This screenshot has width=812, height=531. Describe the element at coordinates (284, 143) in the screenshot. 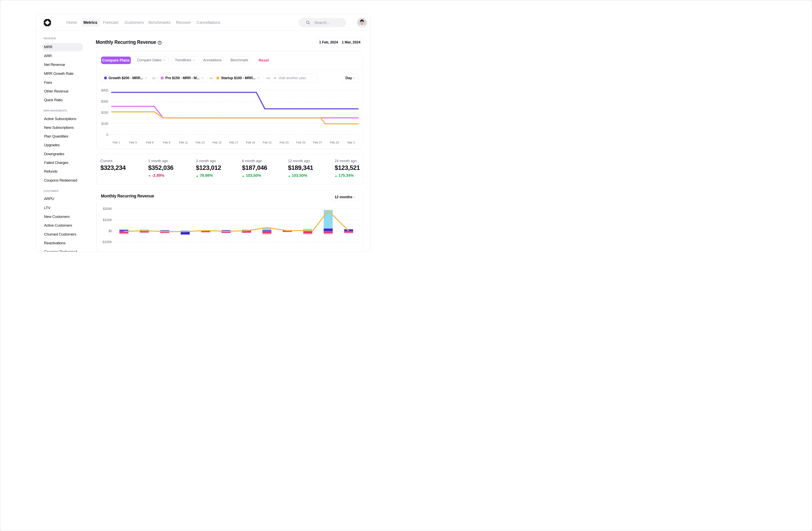

I see `svg-text: Feb 23` at that location.